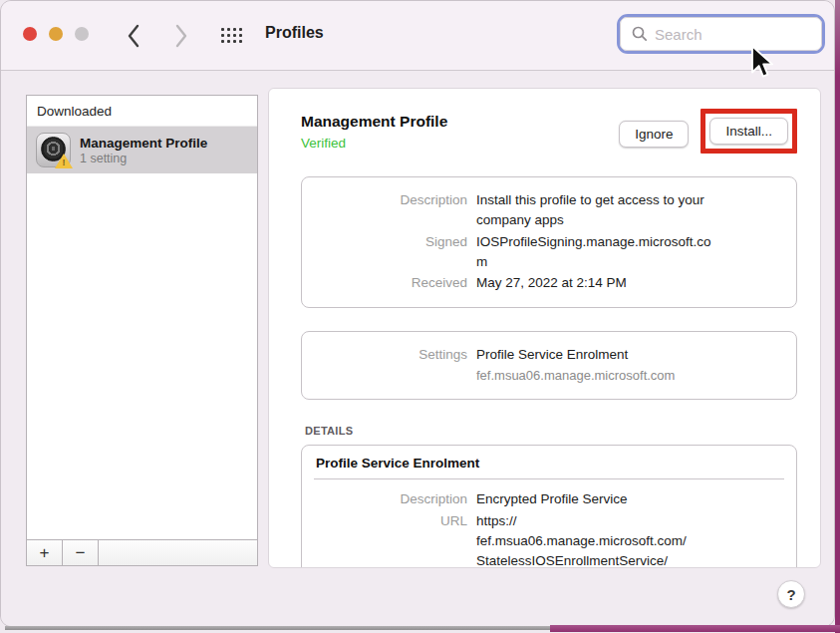  Describe the element at coordinates (141, 112) in the screenshot. I see `sidebar-section-header: Downloaded` at that location.